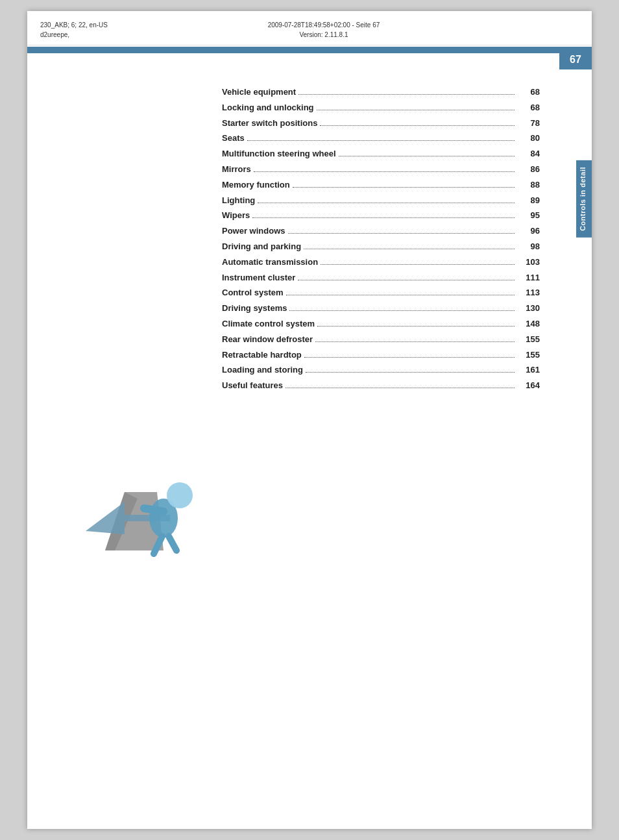 Image resolution: width=619 pixels, height=840 pixels. Describe the element at coordinates (381, 356) in the screenshot. I see `toc-row: Retractable hardtop155` at that location.